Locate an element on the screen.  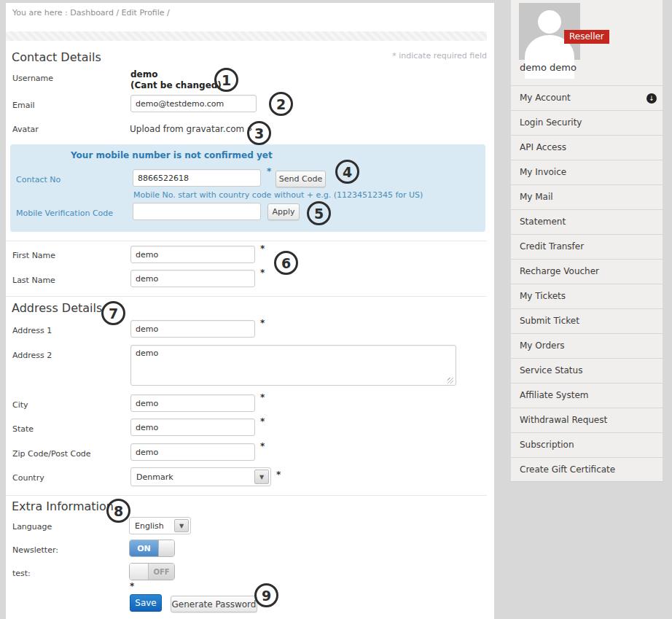
annotation-8: 8 is located at coordinates (118, 510).